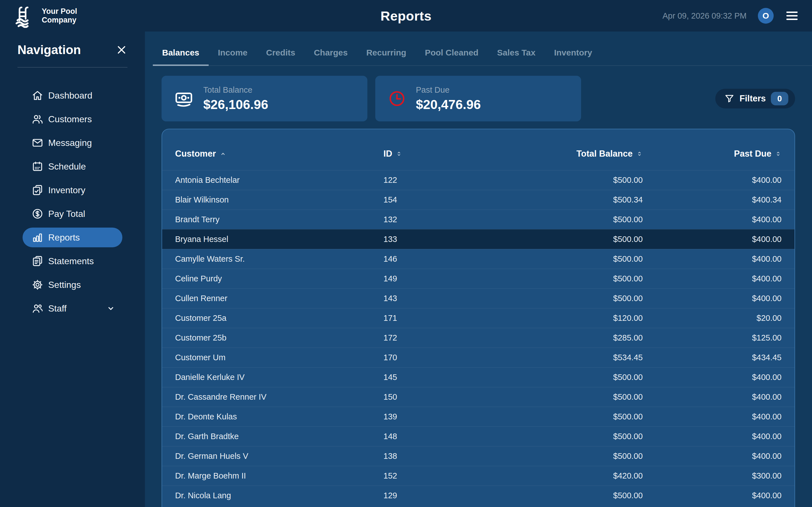  Describe the element at coordinates (478, 239) in the screenshot. I see `table-row: Bryana Hessel133$500.00$400.00` at that location.